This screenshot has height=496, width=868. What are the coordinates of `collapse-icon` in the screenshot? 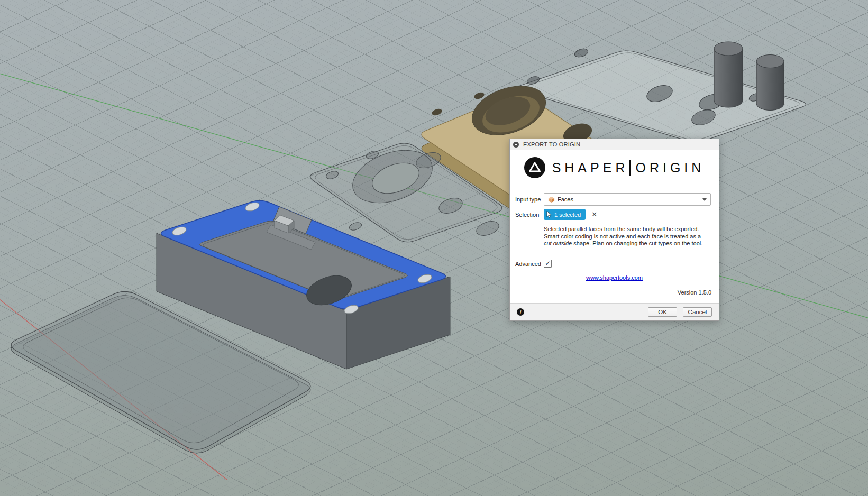 It's located at (516, 145).